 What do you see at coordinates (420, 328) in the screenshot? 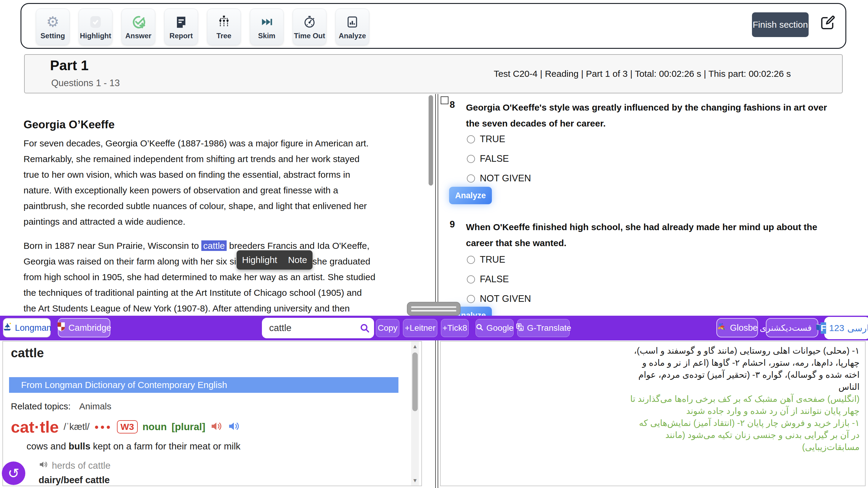
I see `add-leitner-button: +Leitner` at bounding box center [420, 328].